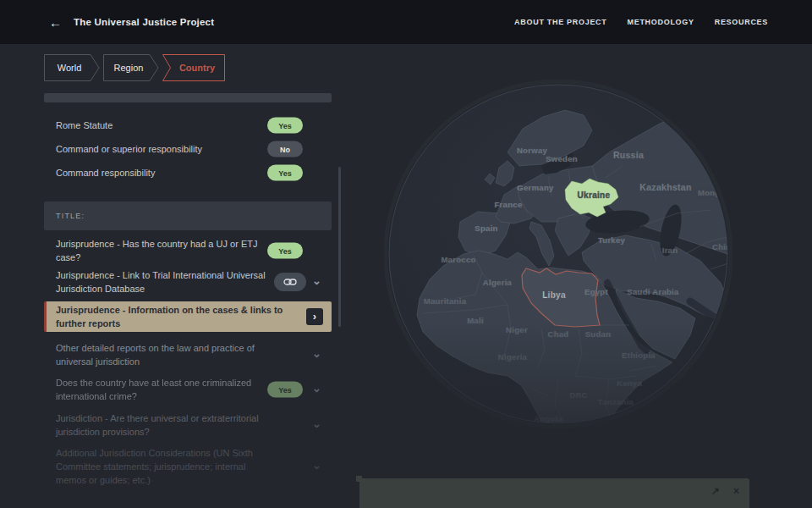 This screenshot has height=508, width=812. Describe the element at coordinates (107, 22) in the screenshot. I see `header-left: ← The Universal Justice Project` at that location.